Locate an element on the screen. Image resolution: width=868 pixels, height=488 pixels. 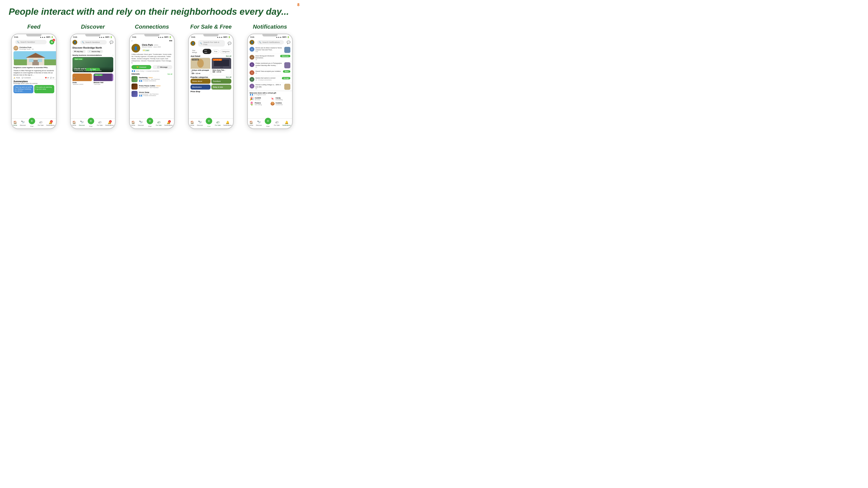
notif-item-1: D Dennis and 16 others reacted to Tennis… is located at coordinates (270, 50).